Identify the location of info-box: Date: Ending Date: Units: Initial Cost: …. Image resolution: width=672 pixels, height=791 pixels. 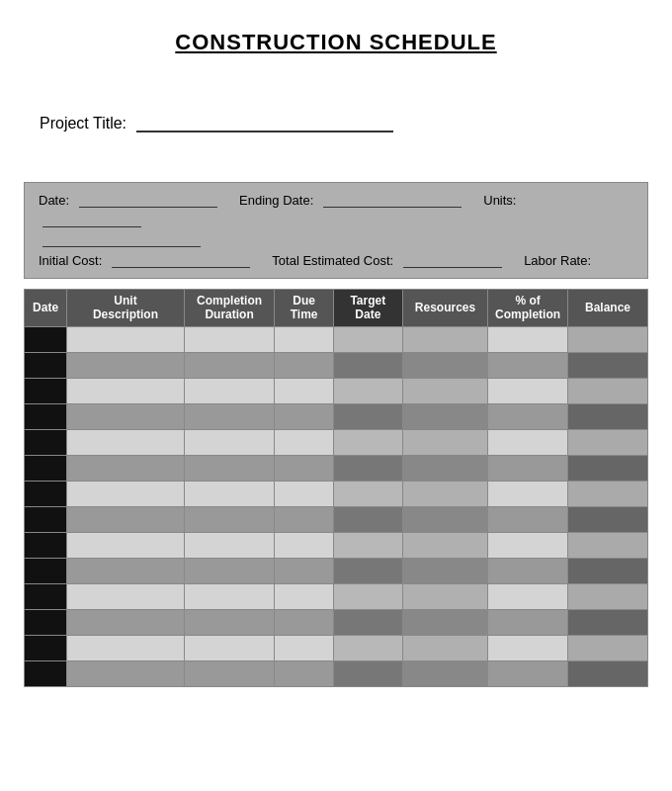
(336, 230).